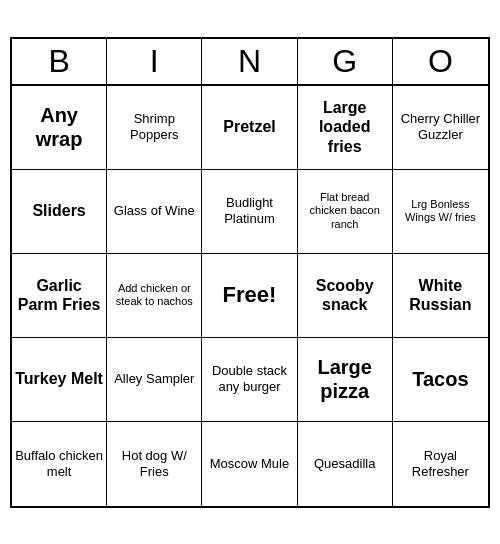 Image resolution: width=500 pixels, height=544 pixels. What do you see at coordinates (440, 212) in the screenshot?
I see `bingo-cell: Lrg Bonless Wings W/ fries` at bounding box center [440, 212].